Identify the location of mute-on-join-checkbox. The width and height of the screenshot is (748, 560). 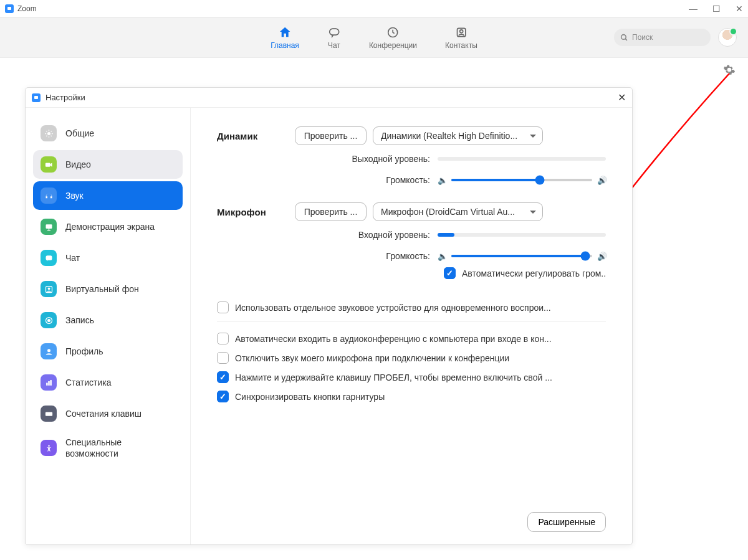
(223, 358).